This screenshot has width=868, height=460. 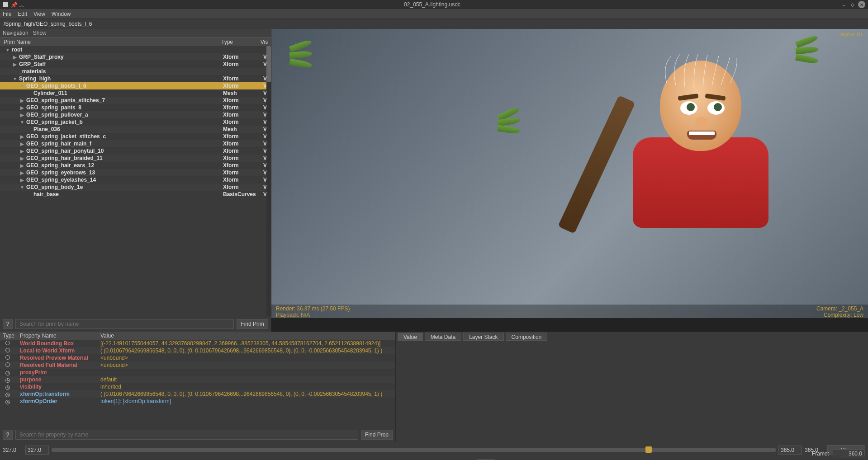 I want to click on tree-row: ▶GRP_StaffXformV, so click(x=136, y=64).